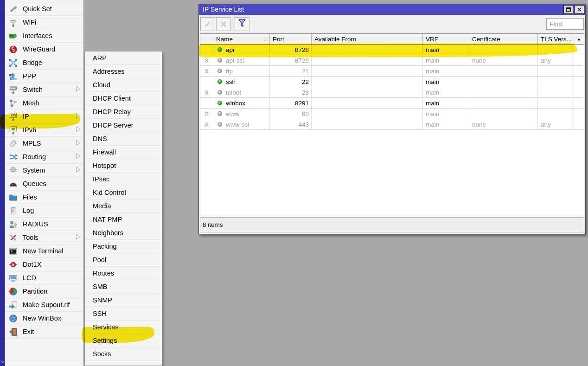 This screenshot has height=366, width=588. I want to click on service-name: telnet, so click(234, 93).